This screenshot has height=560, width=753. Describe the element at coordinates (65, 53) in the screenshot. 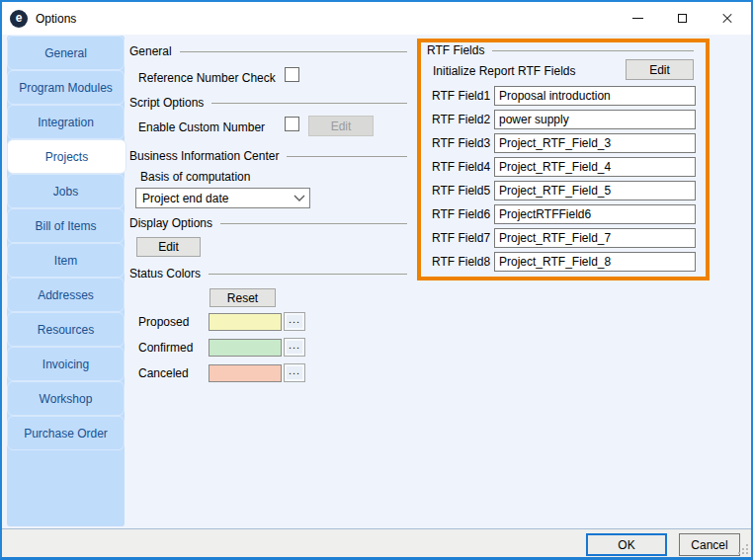

I see `sidebar-item-general: General` at that location.